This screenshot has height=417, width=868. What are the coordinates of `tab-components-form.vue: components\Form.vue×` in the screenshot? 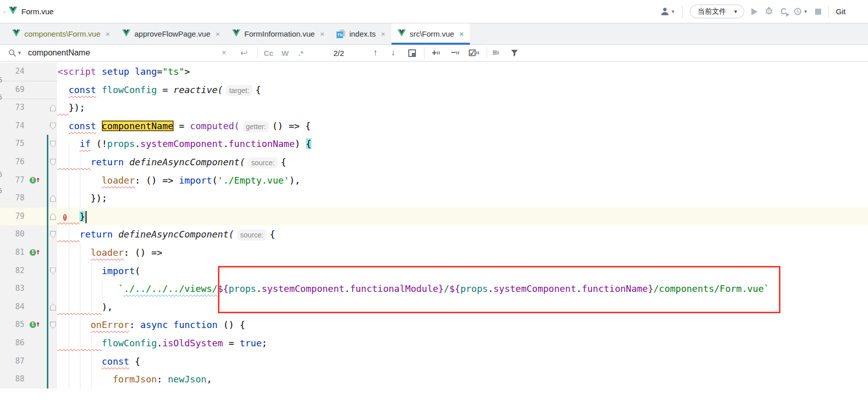 It's located at (61, 34).